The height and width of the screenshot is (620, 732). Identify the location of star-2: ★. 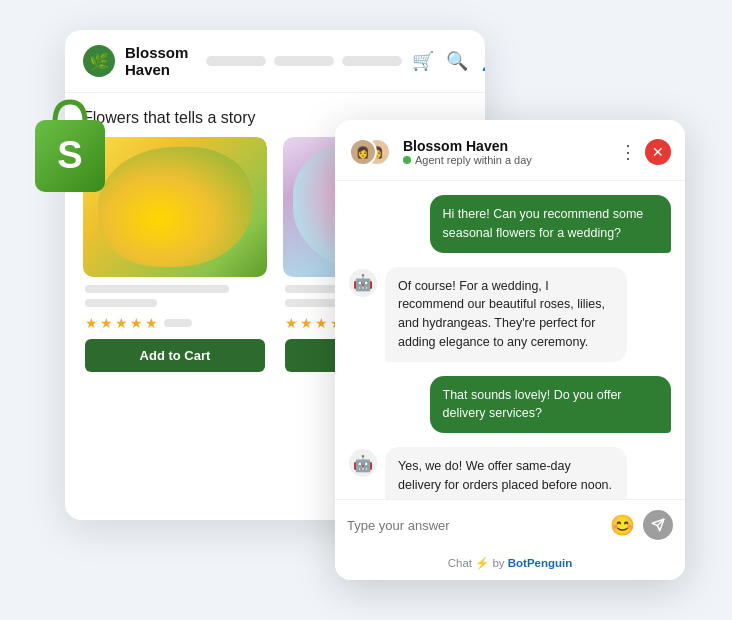
(106, 323).